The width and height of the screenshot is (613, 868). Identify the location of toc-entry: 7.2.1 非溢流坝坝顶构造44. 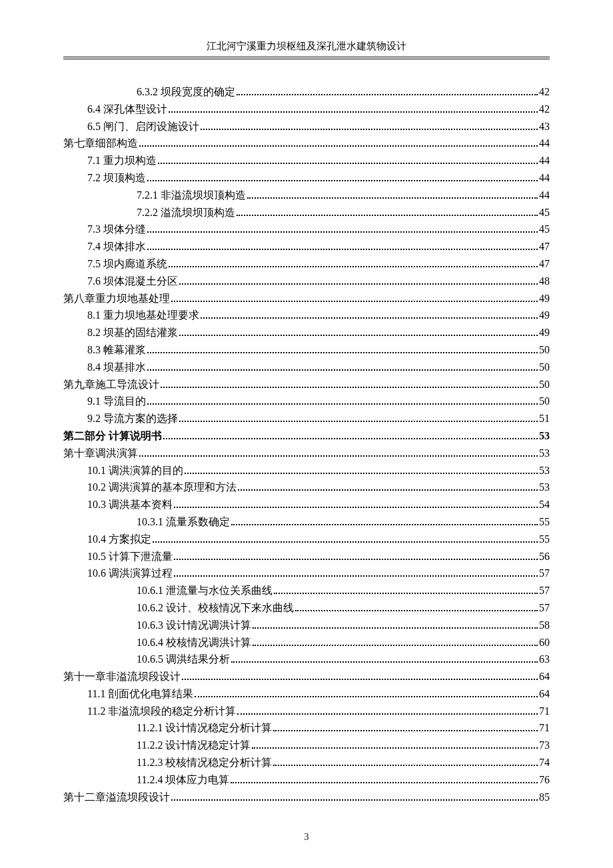
(306, 196).